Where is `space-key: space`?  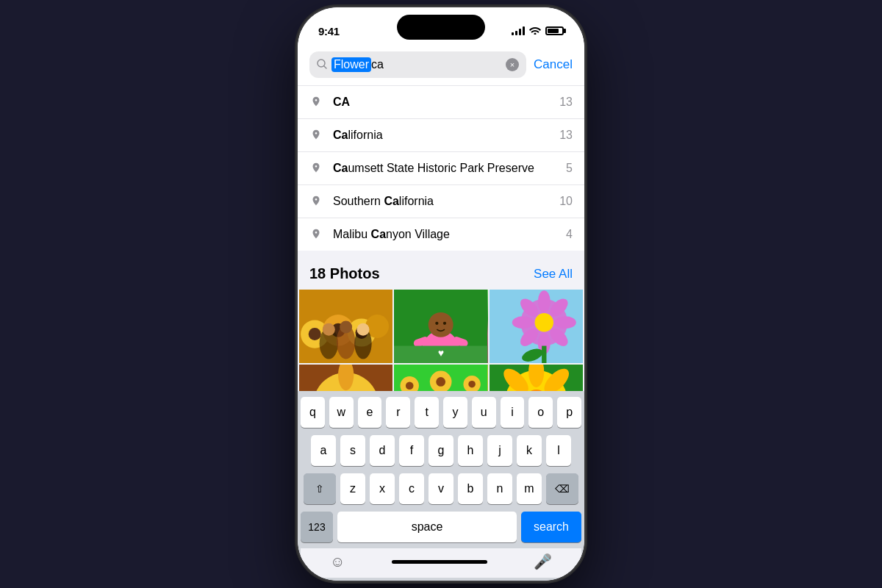
space-key: space is located at coordinates (427, 527).